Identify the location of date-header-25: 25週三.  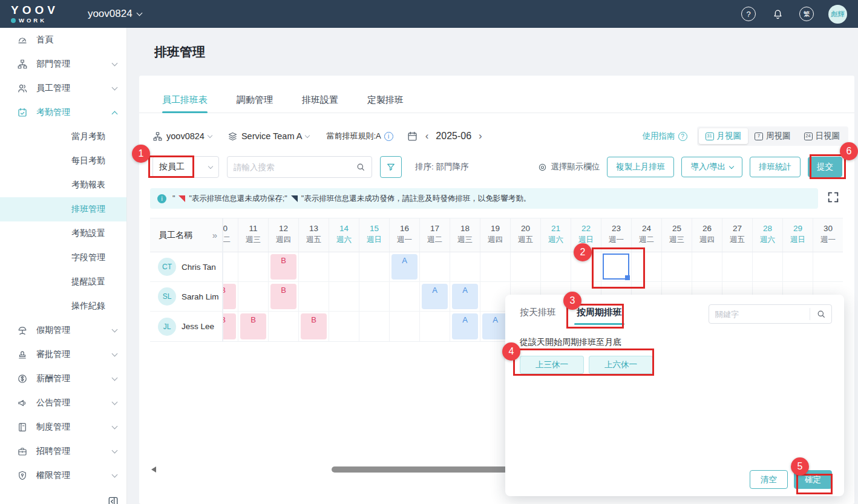
(677, 235).